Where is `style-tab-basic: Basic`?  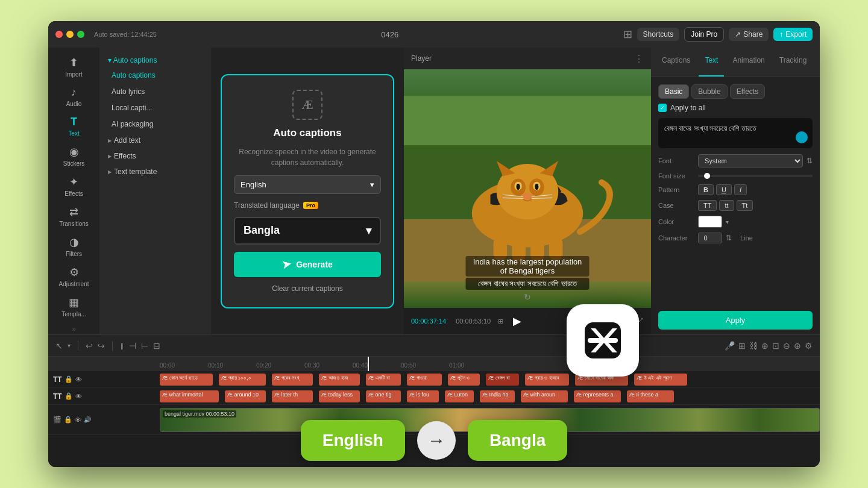 style-tab-basic: Basic is located at coordinates (674, 92).